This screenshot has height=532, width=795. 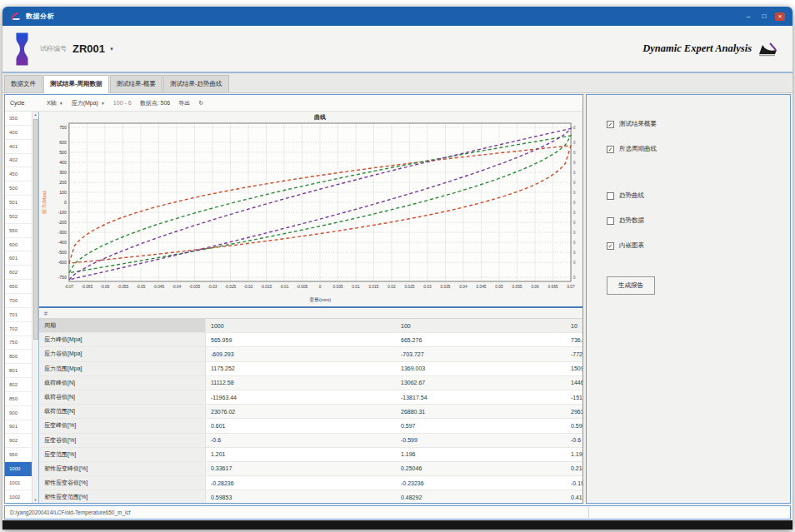 I want to click on cycle-list-item: 901, so click(x=18, y=428).